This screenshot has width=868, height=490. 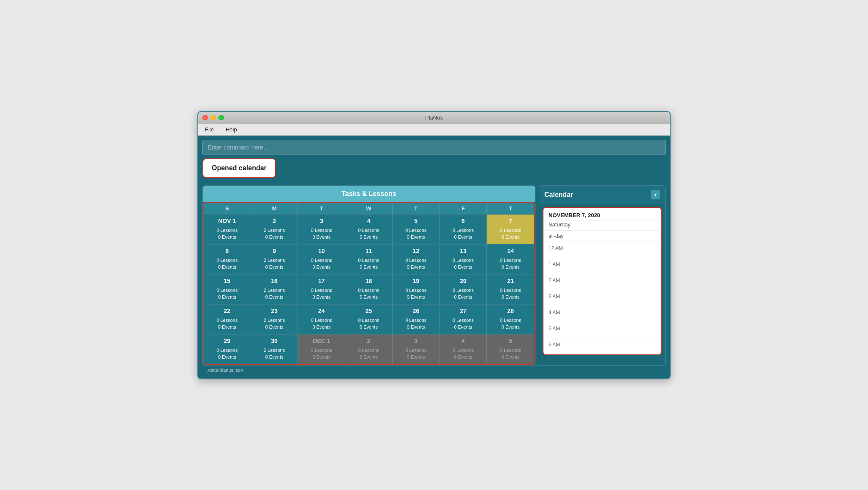 What do you see at coordinates (510, 319) in the screenshot?
I see `calendar-day: 280 Lessons0 Events` at bounding box center [510, 319].